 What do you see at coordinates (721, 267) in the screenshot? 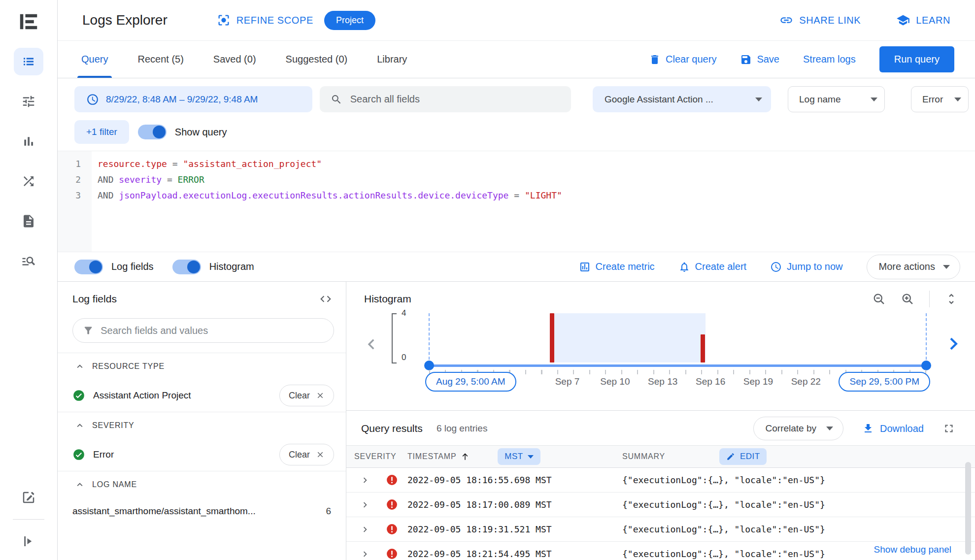
I see `create-alert-label: Create alert` at bounding box center [721, 267].